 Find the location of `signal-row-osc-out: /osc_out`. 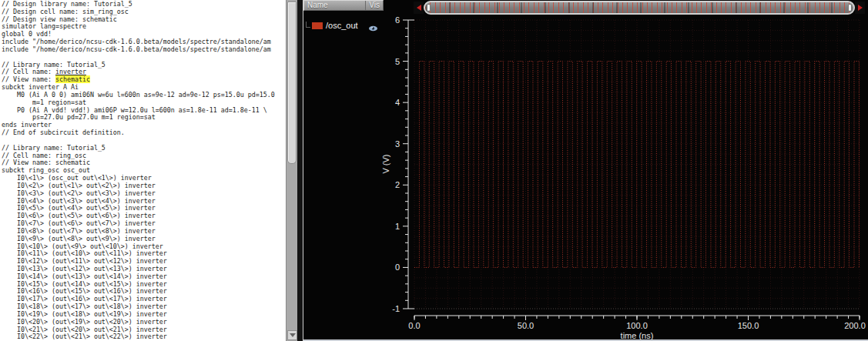

signal-row-osc-out: /osc_out is located at coordinates (344, 25).